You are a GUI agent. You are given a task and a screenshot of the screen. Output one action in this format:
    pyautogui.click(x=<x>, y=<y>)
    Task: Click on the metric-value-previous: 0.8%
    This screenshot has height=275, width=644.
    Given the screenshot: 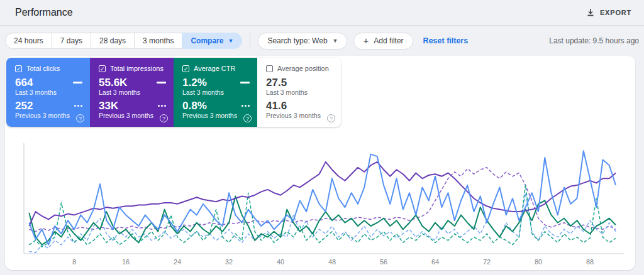 What is the action you would take?
    pyautogui.click(x=195, y=105)
    